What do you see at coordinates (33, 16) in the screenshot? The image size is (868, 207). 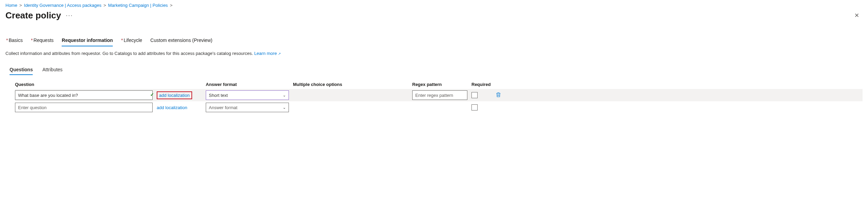 I see `page-title: Create policy` at bounding box center [33, 16].